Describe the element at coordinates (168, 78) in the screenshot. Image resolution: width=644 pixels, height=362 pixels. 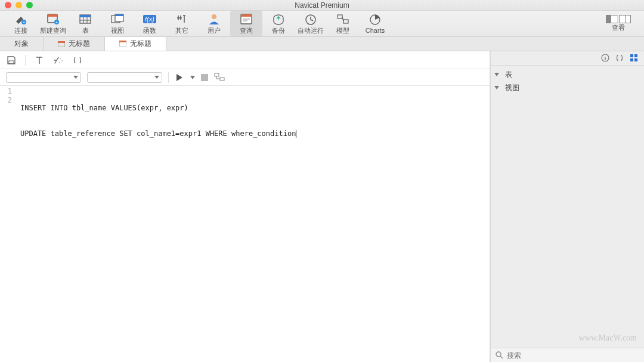
I see `divider` at that location.